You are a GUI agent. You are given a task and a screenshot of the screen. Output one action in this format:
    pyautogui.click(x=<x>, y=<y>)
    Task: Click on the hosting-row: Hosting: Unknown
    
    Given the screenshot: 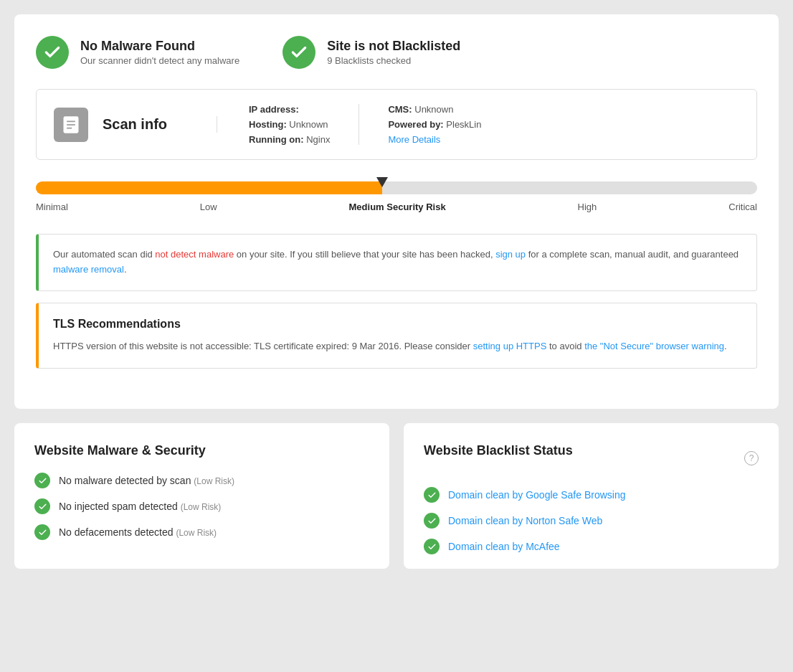 What is the action you would take?
    pyautogui.click(x=290, y=125)
    